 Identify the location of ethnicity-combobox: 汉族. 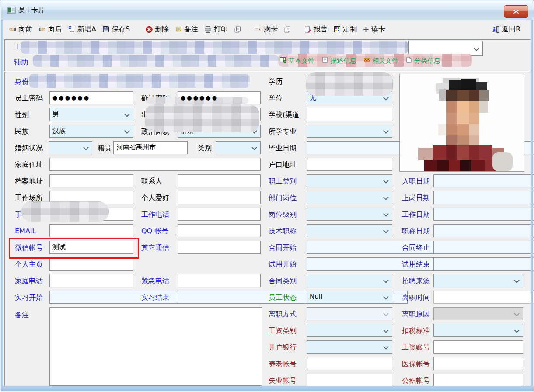
(91, 131).